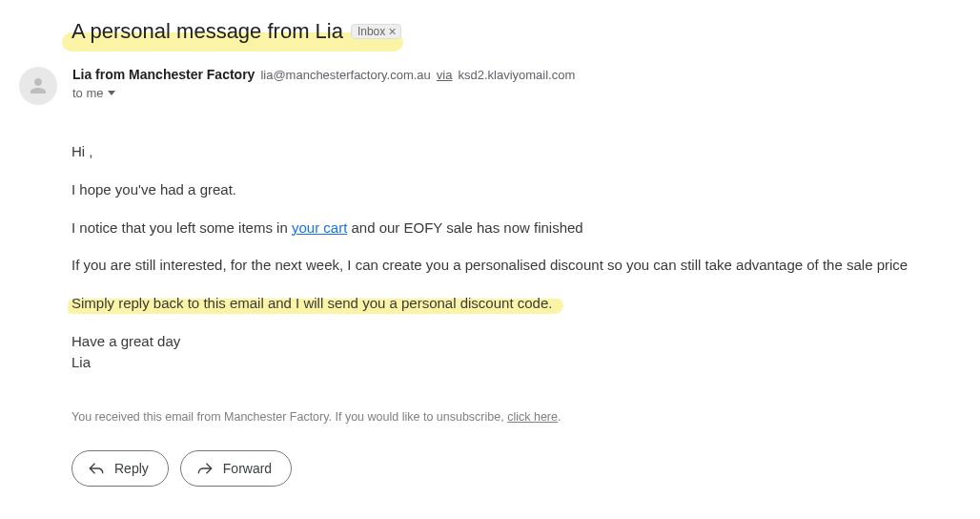  I want to click on body-line4: Simply reply back to this email and I wi…, so click(312, 303).